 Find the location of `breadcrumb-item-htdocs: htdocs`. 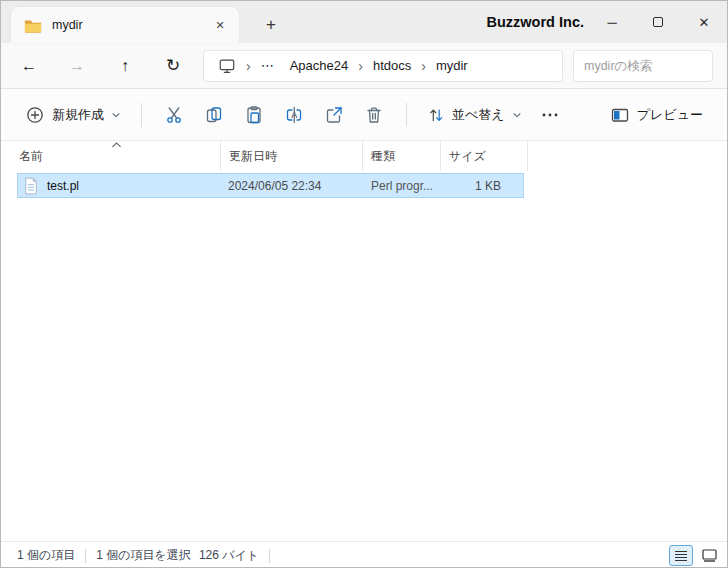

breadcrumb-item-htdocs: htdocs is located at coordinates (392, 66).